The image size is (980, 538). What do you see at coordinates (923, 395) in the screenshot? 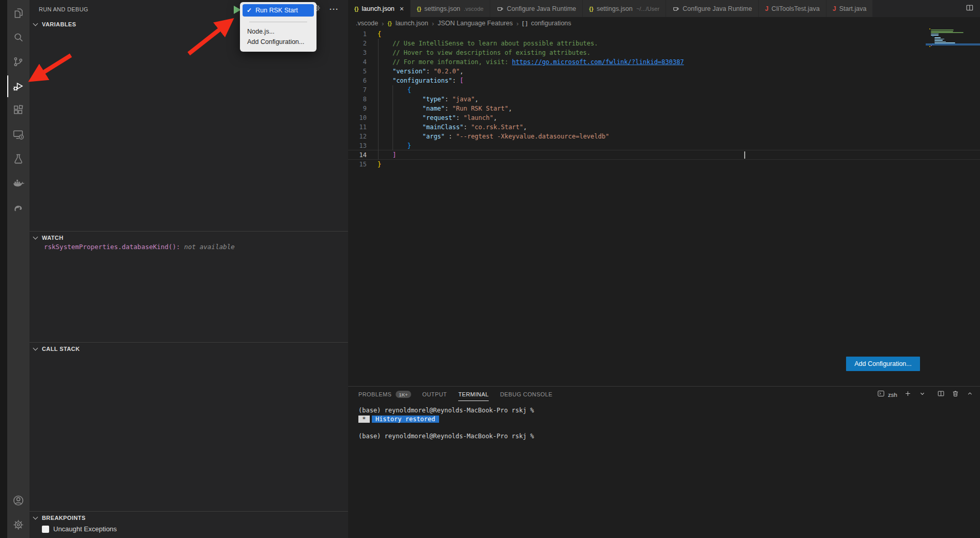
I see `terminal-launch-chevron-icon` at bounding box center [923, 395].